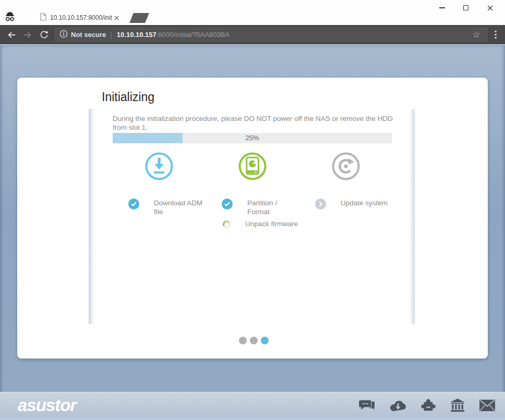 This screenshot has width=505, height=420. Describe the element at coordinates (265, 341) in the screenshot. I see `page-dot-3-active` at that location.